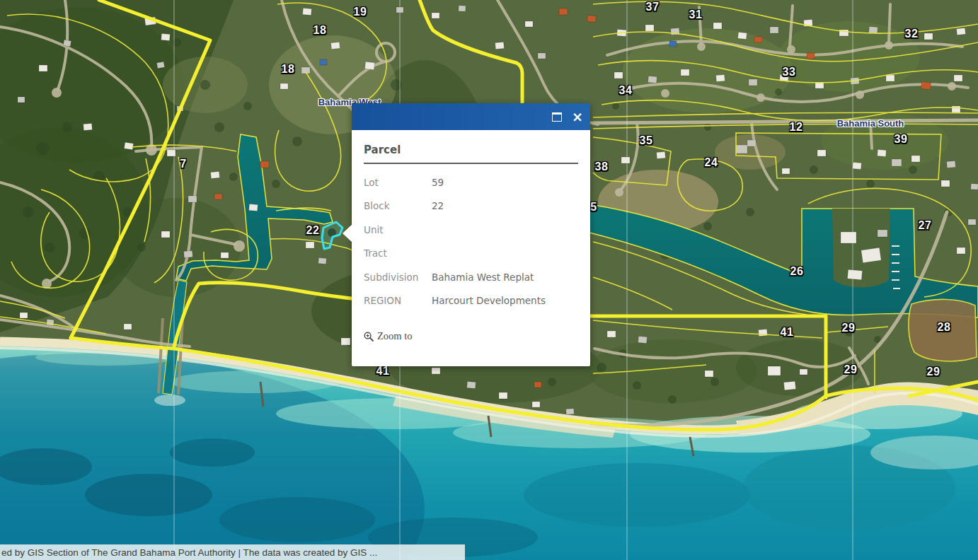  I want to click on field-label: REGION, so click(398, 301).